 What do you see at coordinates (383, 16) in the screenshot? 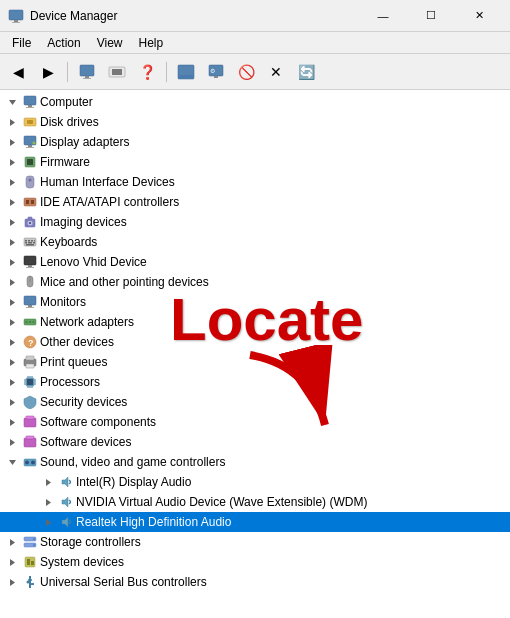
I see `minimize-button: —` at bounding box center [383, 16].